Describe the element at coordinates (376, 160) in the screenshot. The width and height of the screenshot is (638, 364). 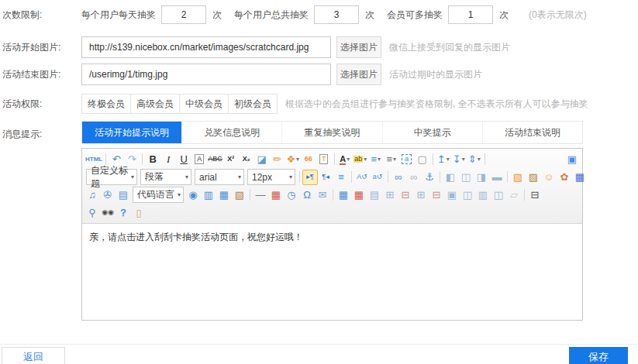
I see `toolbar-ordered-list-button: ≡▾` at that location.